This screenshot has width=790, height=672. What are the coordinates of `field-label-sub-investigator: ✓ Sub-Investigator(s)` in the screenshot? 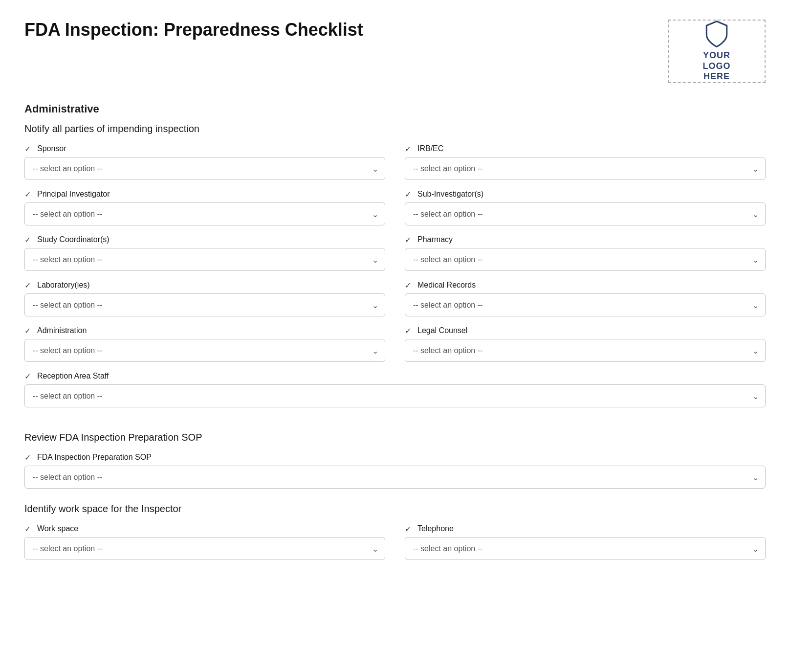 It's located at (585, 194).